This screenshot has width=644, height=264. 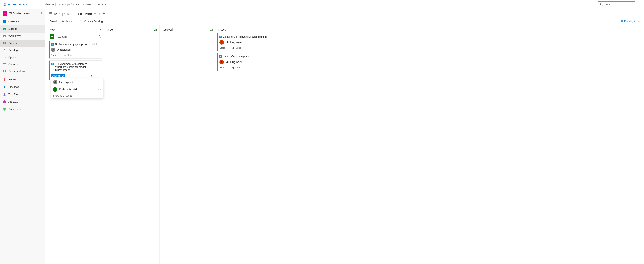 I want to click on tab-board: Board, so click(x=53, y=23).